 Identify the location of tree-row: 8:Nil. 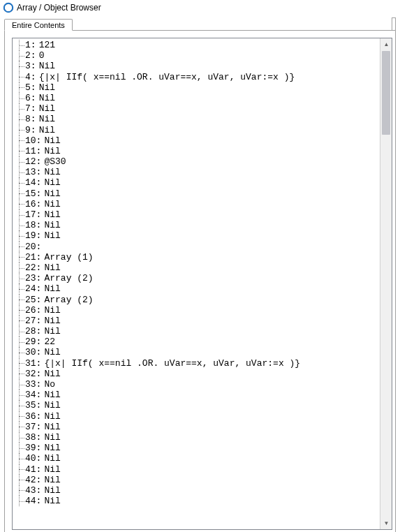
(196, 119).